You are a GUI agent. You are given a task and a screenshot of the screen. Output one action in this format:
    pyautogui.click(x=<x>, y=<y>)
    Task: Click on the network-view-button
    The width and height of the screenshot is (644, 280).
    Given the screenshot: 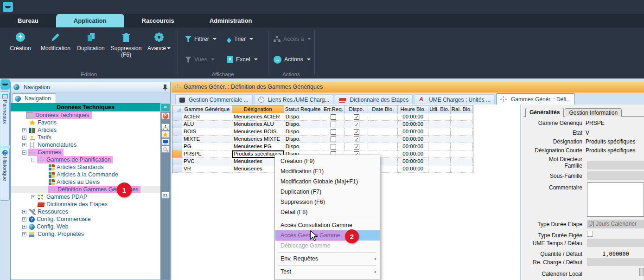 What is the action you would take?
    pyautogui.click(x=166, y=127)
    